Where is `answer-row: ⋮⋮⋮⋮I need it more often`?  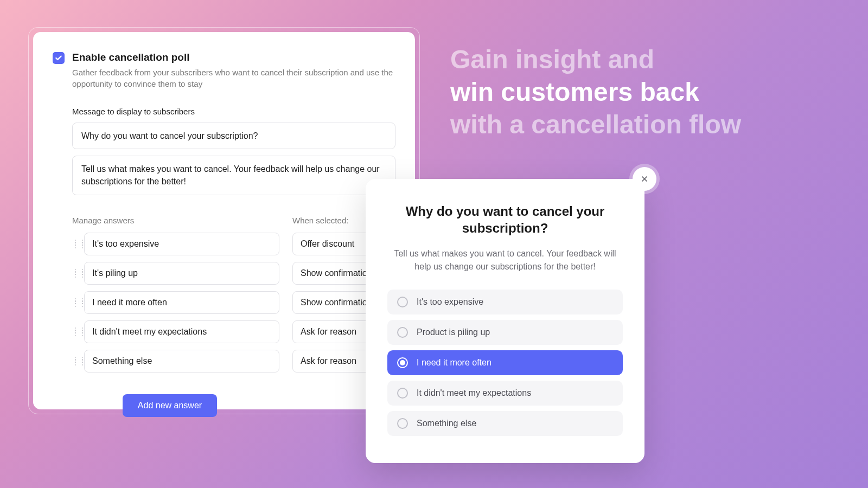 answer-row: ⋮⋮⋮⋮I need it more often is located at coordinates (176, 303).